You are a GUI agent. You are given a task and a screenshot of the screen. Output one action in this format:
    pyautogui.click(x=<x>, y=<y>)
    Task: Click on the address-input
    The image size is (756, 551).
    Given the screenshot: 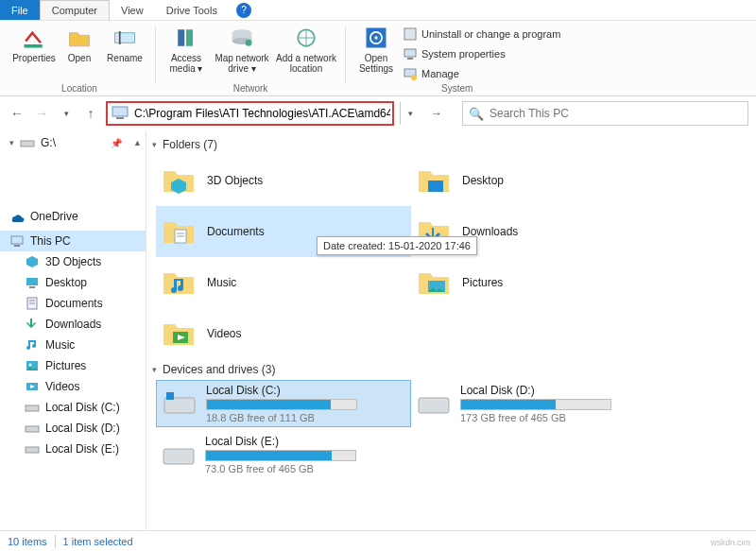 What is the action you would take?
    pyautogui.click(x=263, y=113)
    